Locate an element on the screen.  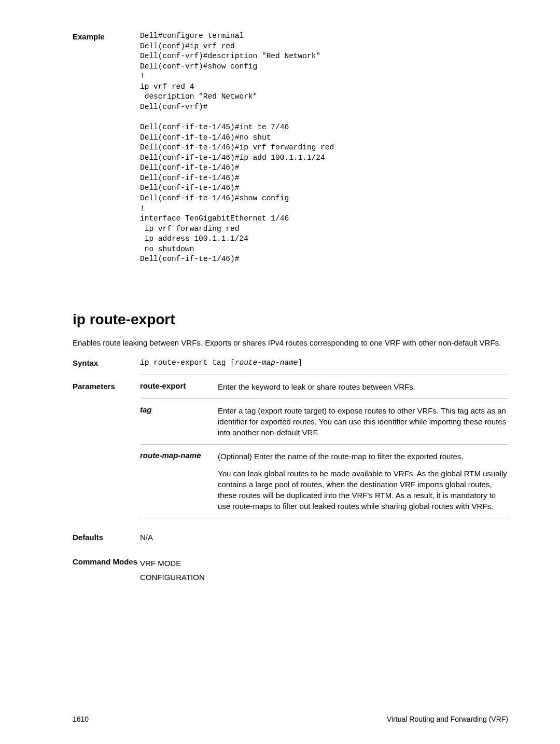
page-number: 1610 is located at coordinates (81, 719).